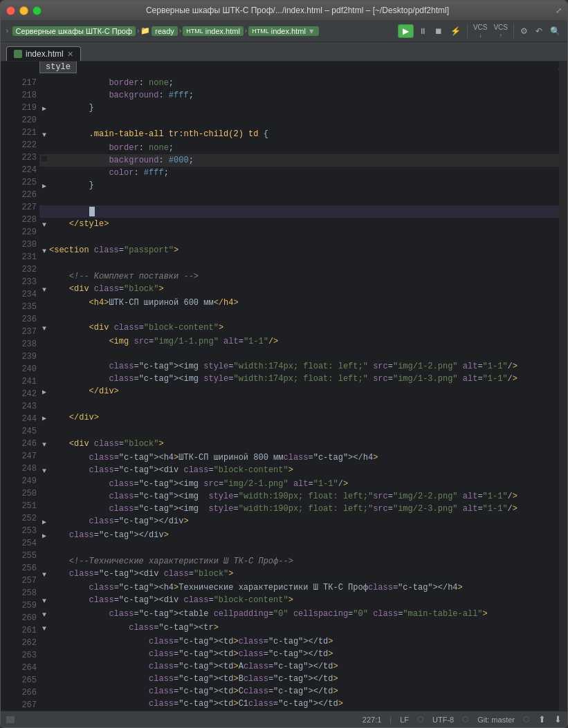 The image size is (568, 728). Describe the element at coordinates (303, 328) in the screenshot. I see `code-line-236: ▼ <div class="block-content">` at that location.